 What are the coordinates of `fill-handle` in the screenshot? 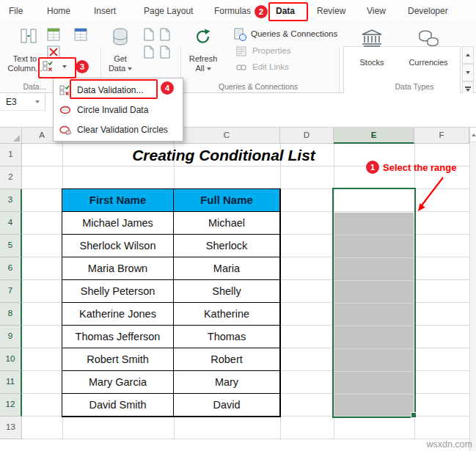 It's located at (414, 415).